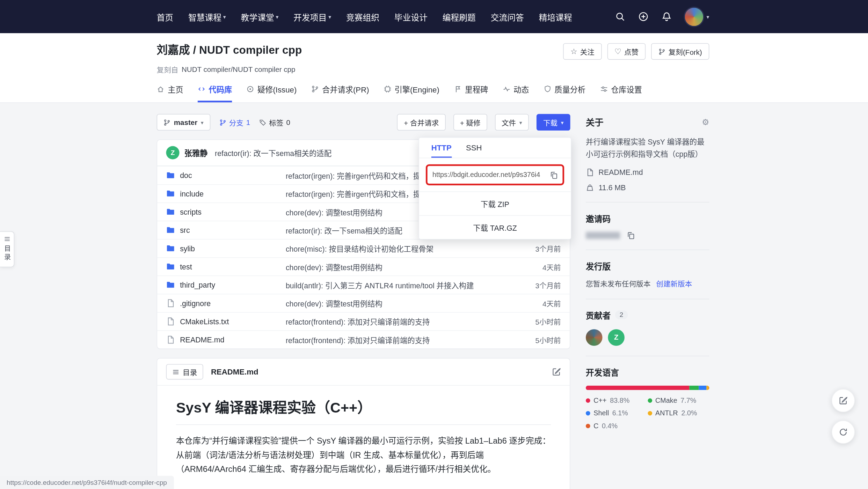 The height and width of the screenshot is (489, 868). What do you see at coordinates (239, 69) in the screenshot?
I see `fork-source-link: NUDT compiler/NUDT compiler cpp` at bounding box center [239, 69].